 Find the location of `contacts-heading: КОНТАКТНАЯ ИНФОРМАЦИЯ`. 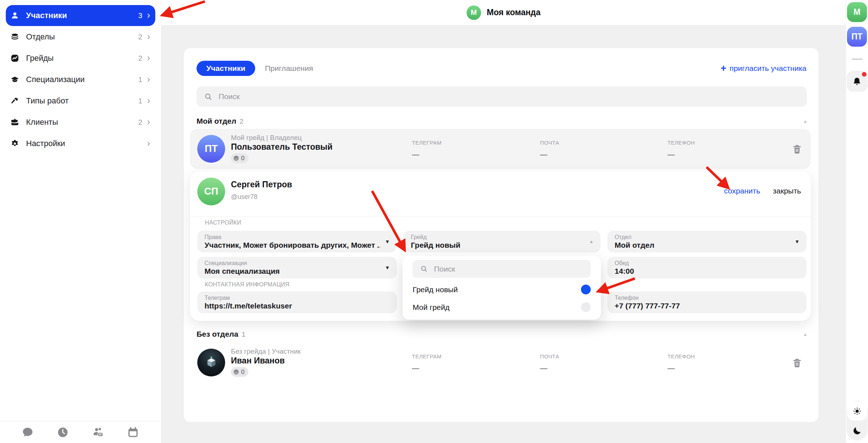

contacts-heading: КОНТАКТНАЯ ИНФОРМАЦИЯ is located at coordinates (247, 285).